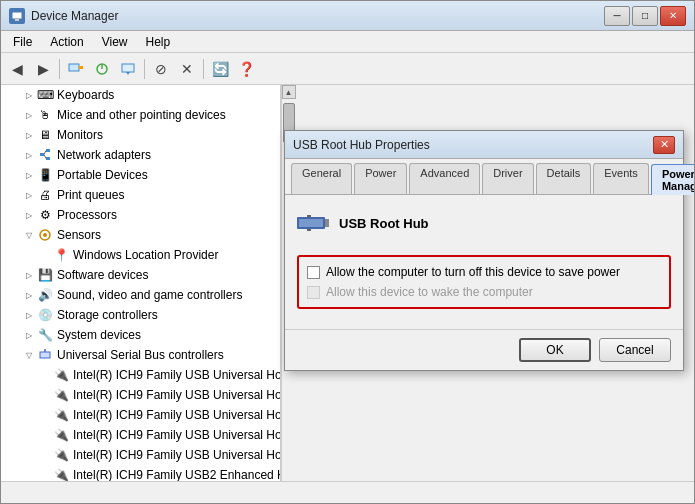  What do you see at coordinates (645, 16) in the screenshot?
I see `maximize-button: □` at bounding box center [645, 16].